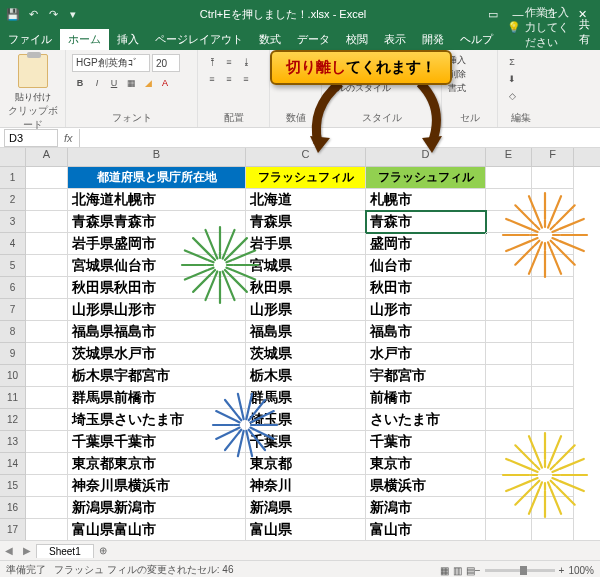  I want to click on row-header: 17, so click(13, 530).